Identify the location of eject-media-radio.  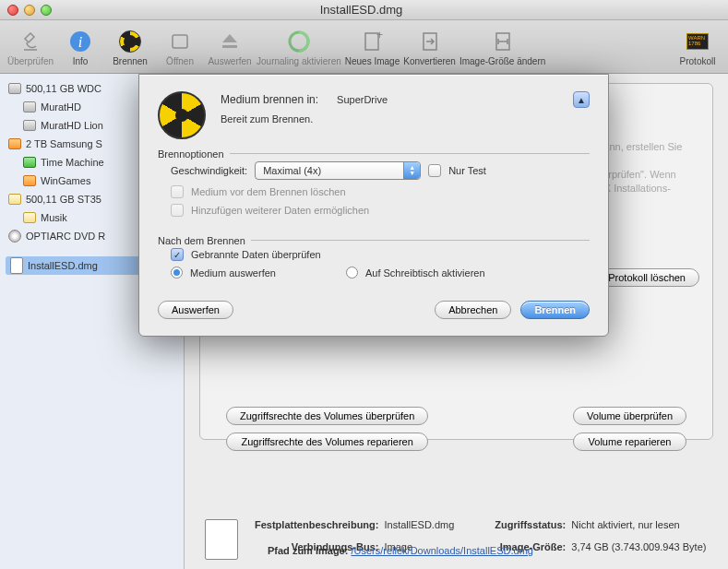
(177, 273).